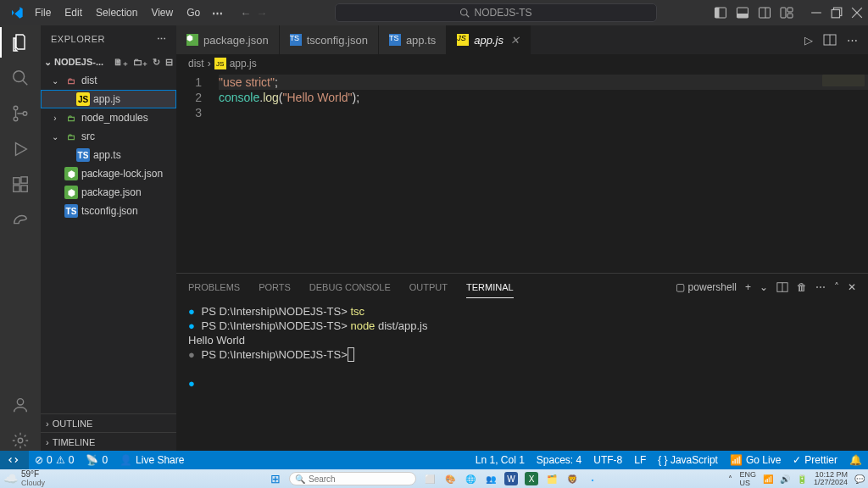 This screenshot has height=488, width=868. Describe the element at coordinates (500, 460) in the screenshot. I see `status-cursor: Ln 1, Col 1` at that location.